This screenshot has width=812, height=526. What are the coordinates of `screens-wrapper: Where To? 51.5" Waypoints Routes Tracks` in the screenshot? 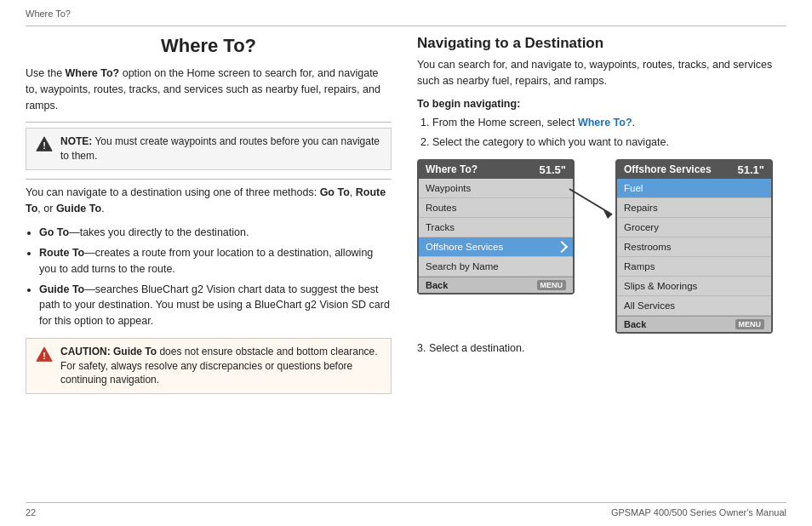 It's located at (595, 247).